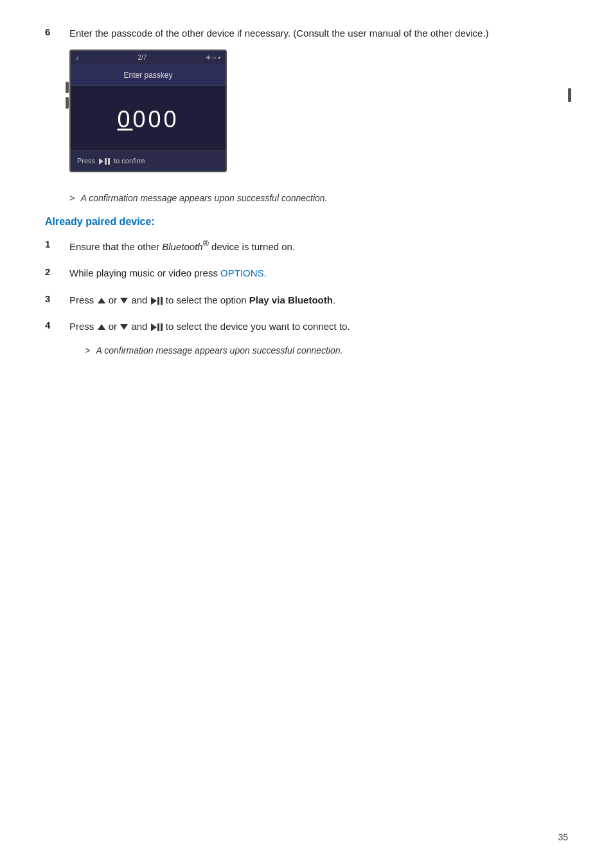 The image size is (613, 868). What do you see at coordinates (563, 837) in the screenshot?
I see `page-number: 35` at bounding box center [563, 837].